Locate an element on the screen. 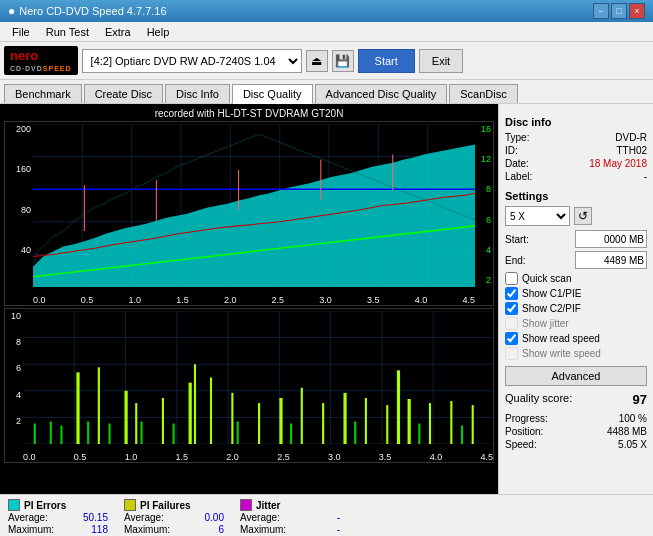 This screenshot has height=536, width=653. start-button: Start is located at coordinates (386, 61).